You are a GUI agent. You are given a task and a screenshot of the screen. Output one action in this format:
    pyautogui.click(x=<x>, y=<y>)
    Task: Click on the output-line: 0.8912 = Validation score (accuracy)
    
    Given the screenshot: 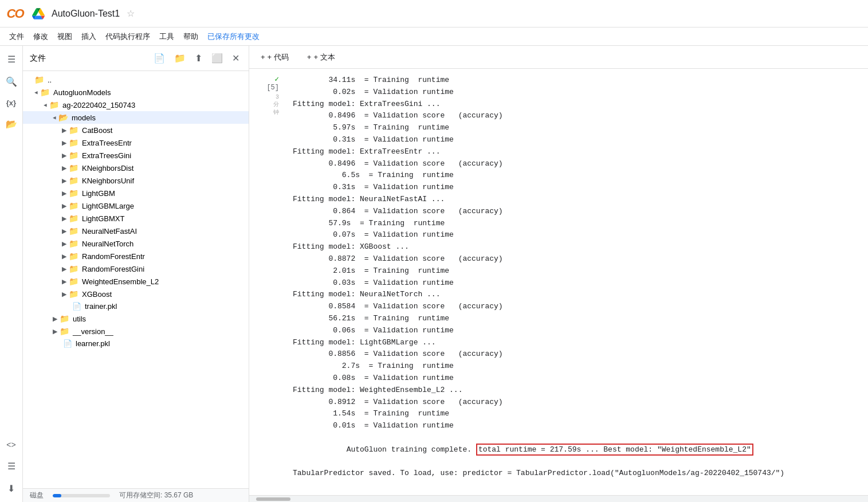 What is the action you would take?
    pyautogui.click(x=576, y=402)
    